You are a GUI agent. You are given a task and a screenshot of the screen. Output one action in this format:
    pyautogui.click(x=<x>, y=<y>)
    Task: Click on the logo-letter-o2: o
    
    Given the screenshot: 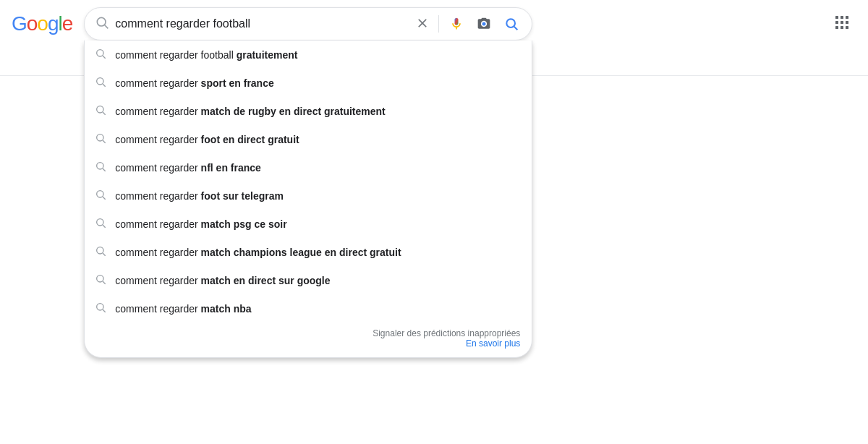 What is the action you would take?
    pyautogui.click(x=42, y=23)
    